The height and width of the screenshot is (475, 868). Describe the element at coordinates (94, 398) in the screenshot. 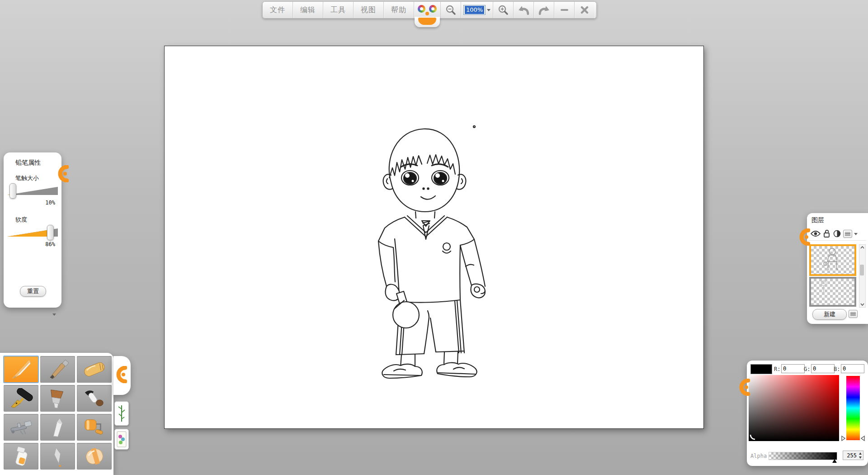

I see `tool-ink-brush` at that location.